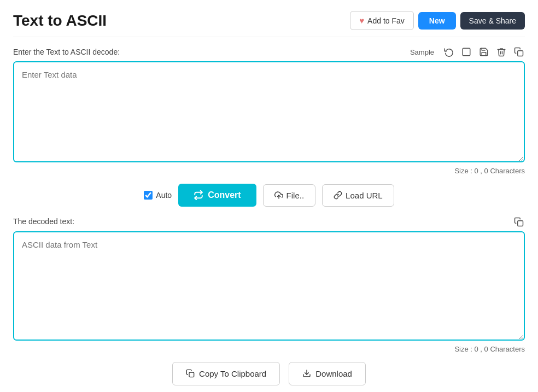  Describe the element at coordinates (217, 195) in the screenshot. I see `convert-button: Convert` at that location.